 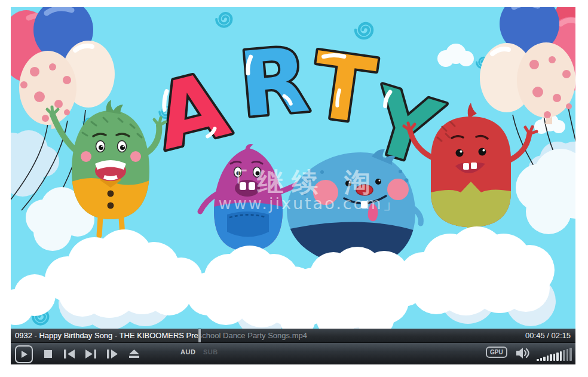 I want to click on gpu-badge: GPU, so click(x=497, y=353).